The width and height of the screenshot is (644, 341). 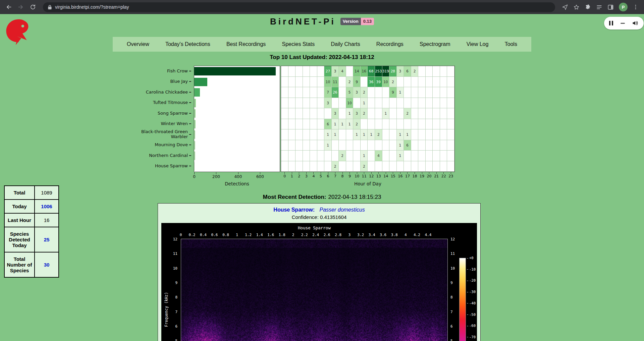 What do you see at coordinates (188, 44) in the screenshot?
I see `nav-item-today-s-detections: Today's Detections` at bounding box center [188, 44].